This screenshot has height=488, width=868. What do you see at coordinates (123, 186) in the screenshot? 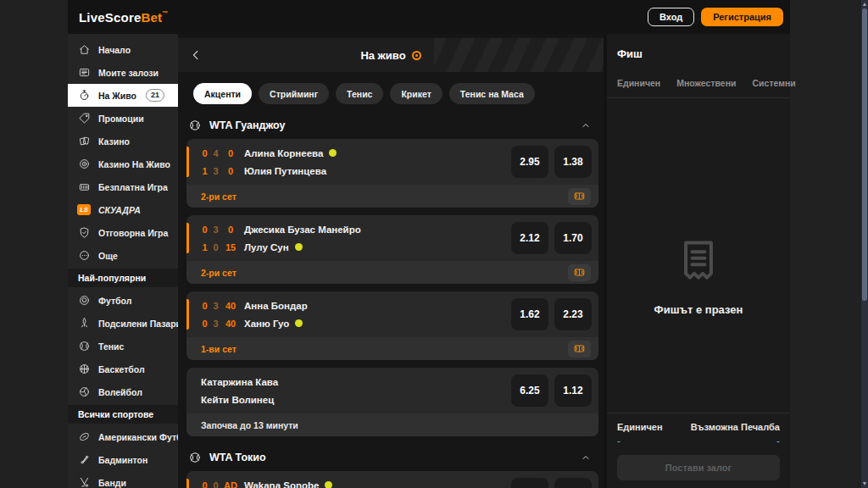
I see `sidebar-item-free-game: Безплатна Игра` at bounding box center [123, 186].